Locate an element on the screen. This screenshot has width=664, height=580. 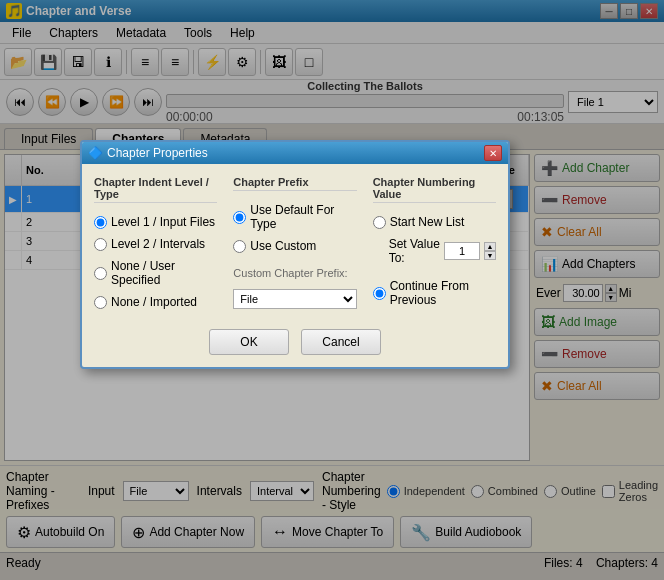
radio-start-new-label: Start New List is located at coordinates (428, 222).